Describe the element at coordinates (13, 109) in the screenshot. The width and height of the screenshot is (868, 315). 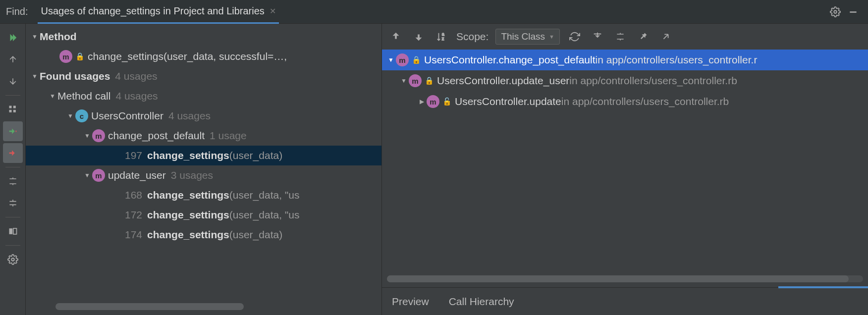
I see `group-by-button` at that location.